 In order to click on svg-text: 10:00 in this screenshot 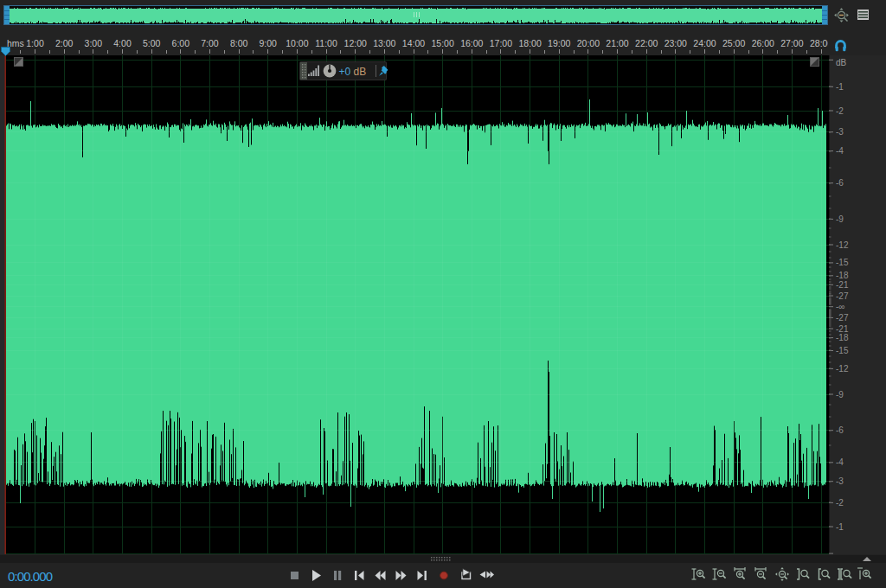, I will do `click(297, 43)`.